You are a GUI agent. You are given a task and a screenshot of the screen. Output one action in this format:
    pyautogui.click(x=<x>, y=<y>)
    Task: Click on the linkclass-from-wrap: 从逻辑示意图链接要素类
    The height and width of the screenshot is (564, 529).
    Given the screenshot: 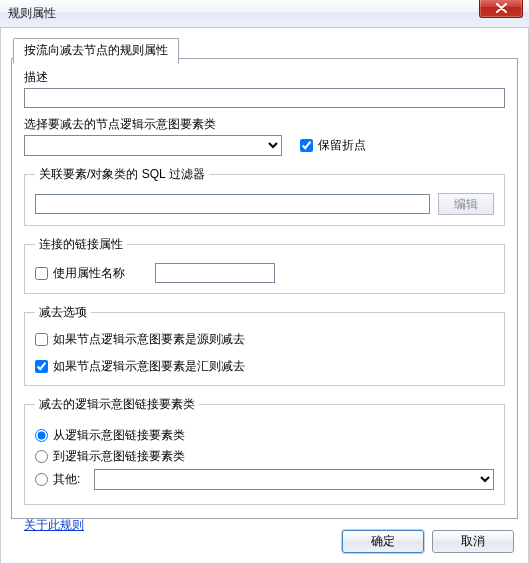 What is the action you would take?
    pyautogui.click(x=264, y=436)
    